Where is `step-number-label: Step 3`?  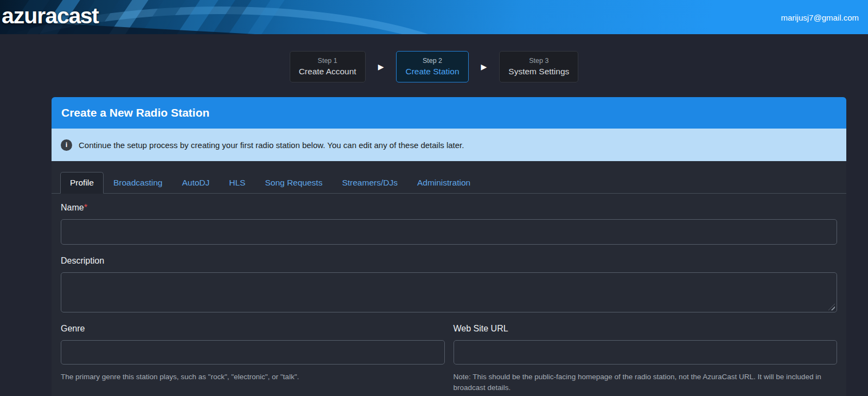 step-number-label: Step 3 is located at coordinates (539, 61).